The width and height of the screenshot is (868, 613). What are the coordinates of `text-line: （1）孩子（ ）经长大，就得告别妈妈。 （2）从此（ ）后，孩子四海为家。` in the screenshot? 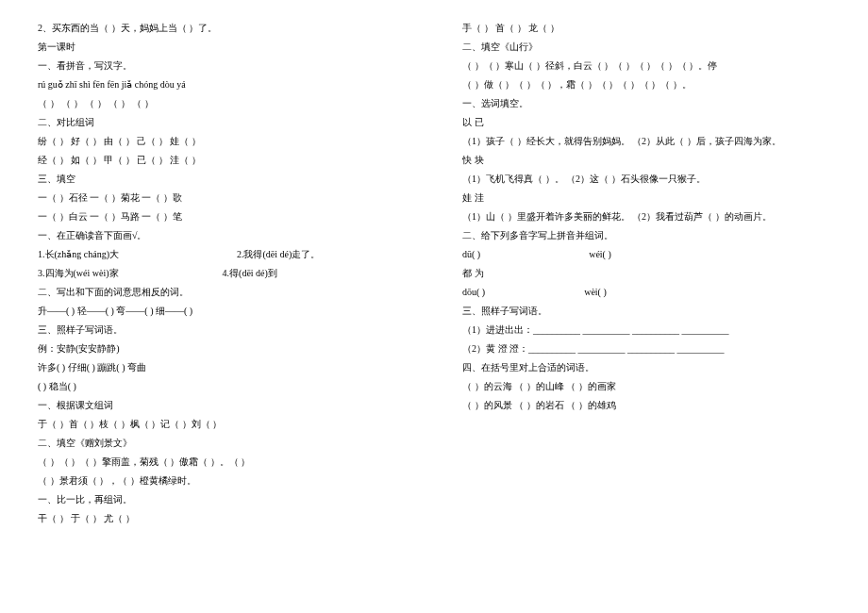 It's located at (646, 141).